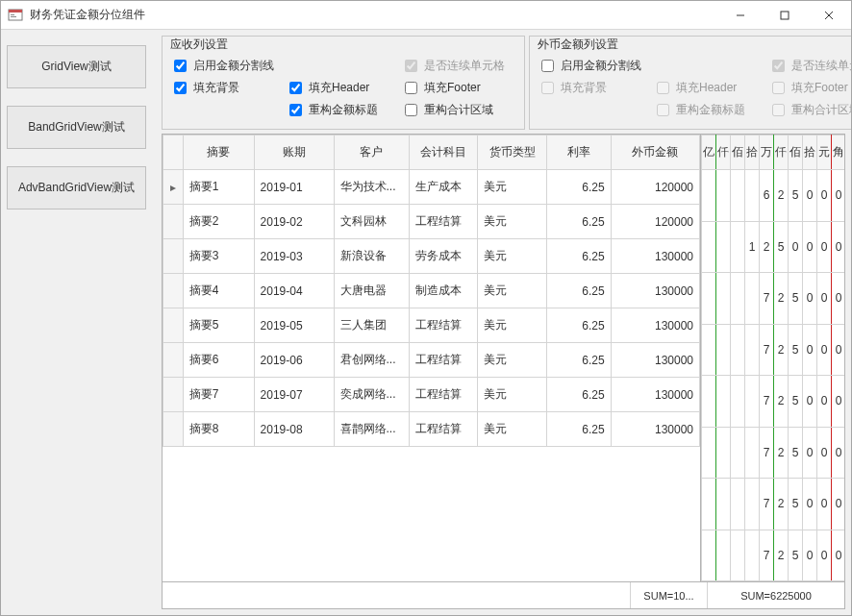  Describe the element at coordinates (294, 395) in the screenshot. I see `cell-period: 2019-07` at that location.